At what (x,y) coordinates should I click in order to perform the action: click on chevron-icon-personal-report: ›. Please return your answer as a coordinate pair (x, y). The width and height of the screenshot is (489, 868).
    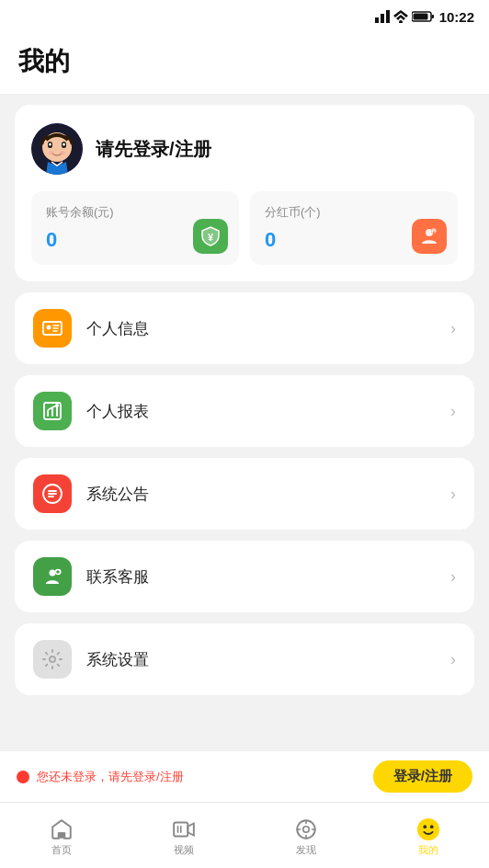
    Looking at the image, I should click on (453, 412).